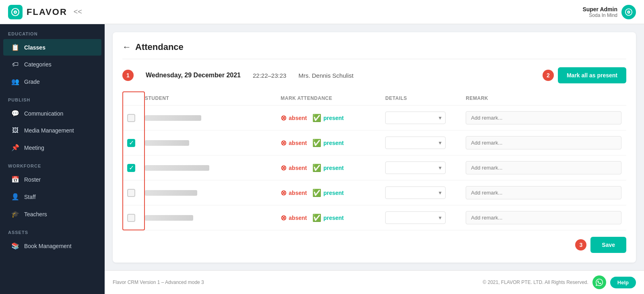  I want to click on col-checkbox, so click(131, 98).